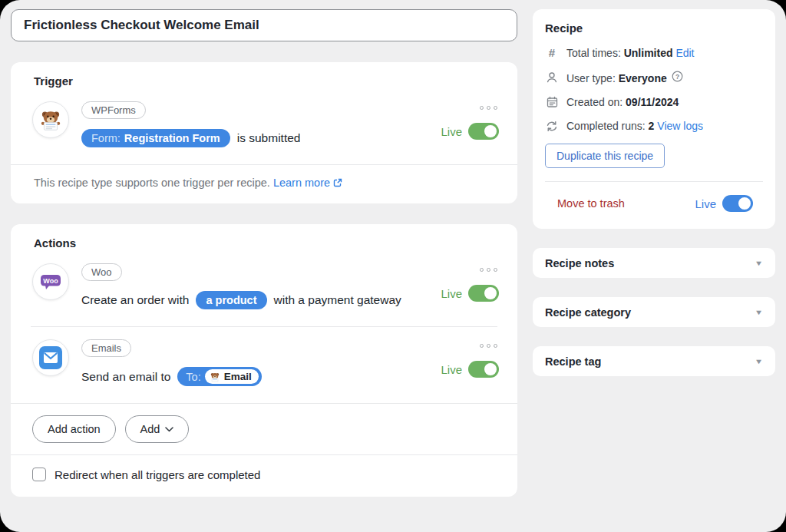  I want to click on svg-text: Woo, so click(51, 281).